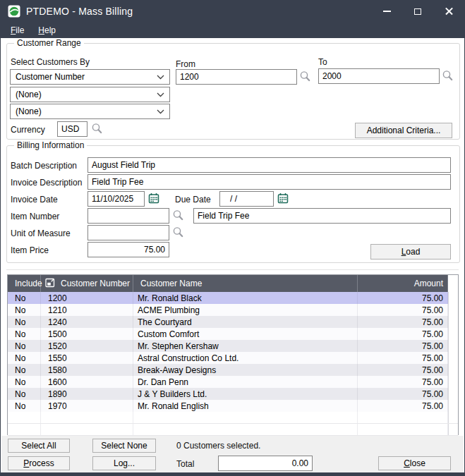  What do you see at coordinates (246, 322) in the screenshot?
I see `cell-customer-name: The Courtyard` at bounding box center [246, 322].